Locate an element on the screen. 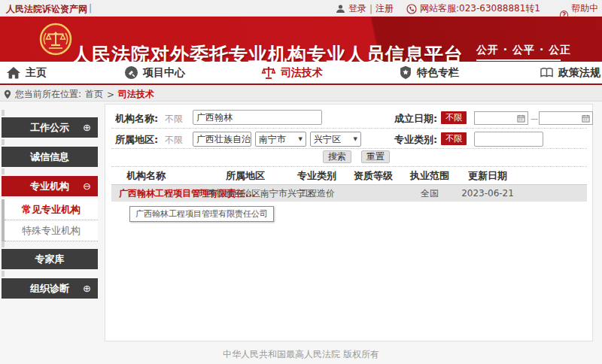 The width and height of the screenshot is (602, 364). site-header: 人民法院对外委托专业机构专业人员信息平台 公开 · 公平 · 公正 www.rm… is located at coordinates (301, 39).